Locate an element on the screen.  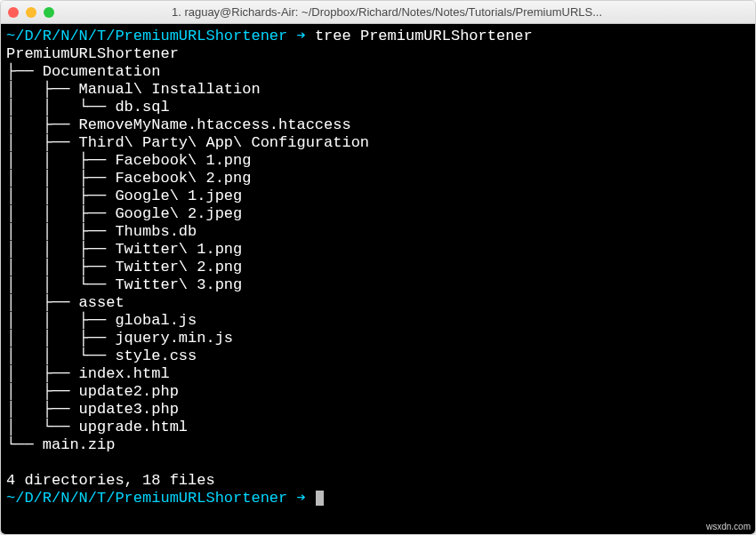
minimize-icon is located at coordinates (31, 12).